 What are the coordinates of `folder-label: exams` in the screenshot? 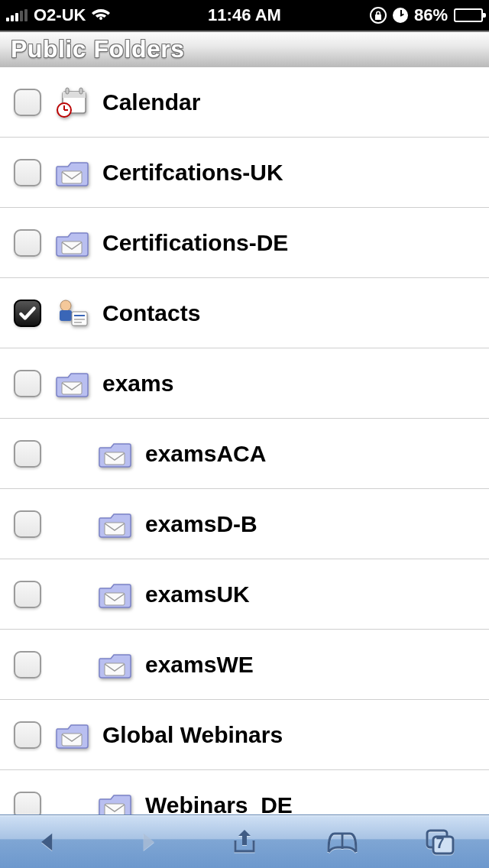 It's located at (289, 384).